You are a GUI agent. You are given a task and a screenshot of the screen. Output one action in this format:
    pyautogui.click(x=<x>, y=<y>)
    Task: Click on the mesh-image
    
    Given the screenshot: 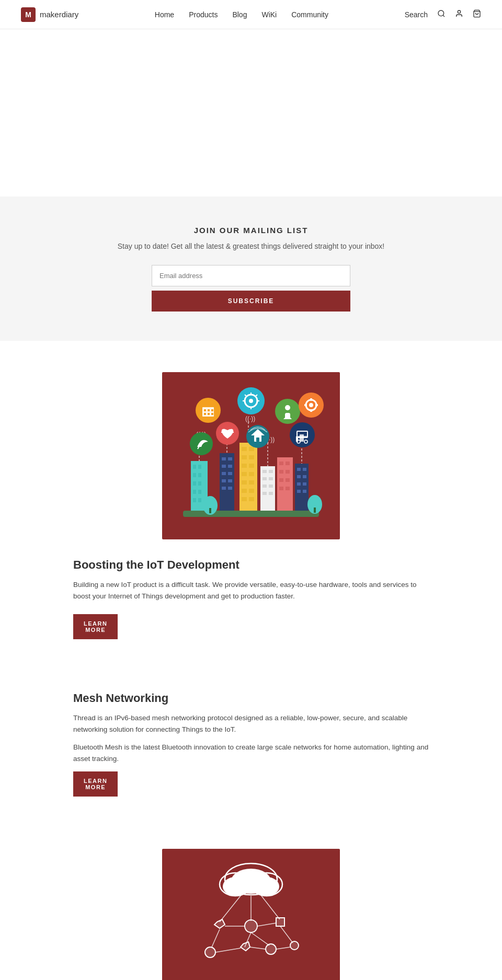 What is the action you would take?
    pyautogui.click(x=251, y=915)
    